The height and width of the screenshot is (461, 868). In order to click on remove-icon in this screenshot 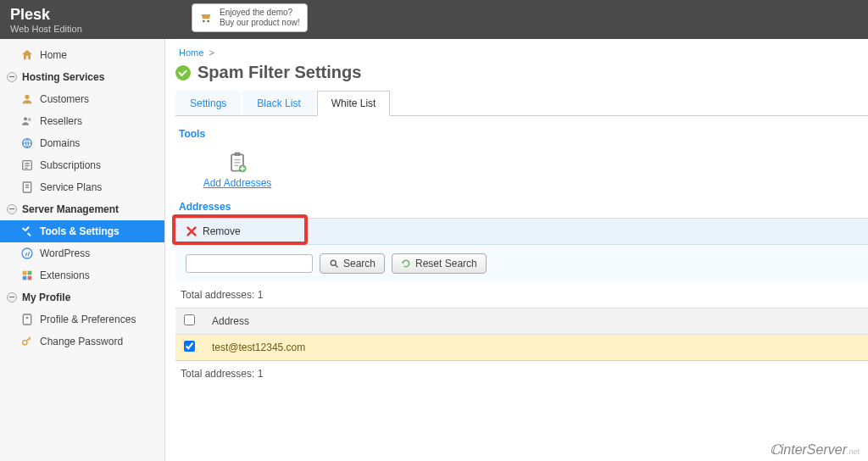, I will do `click(192, 231)`.